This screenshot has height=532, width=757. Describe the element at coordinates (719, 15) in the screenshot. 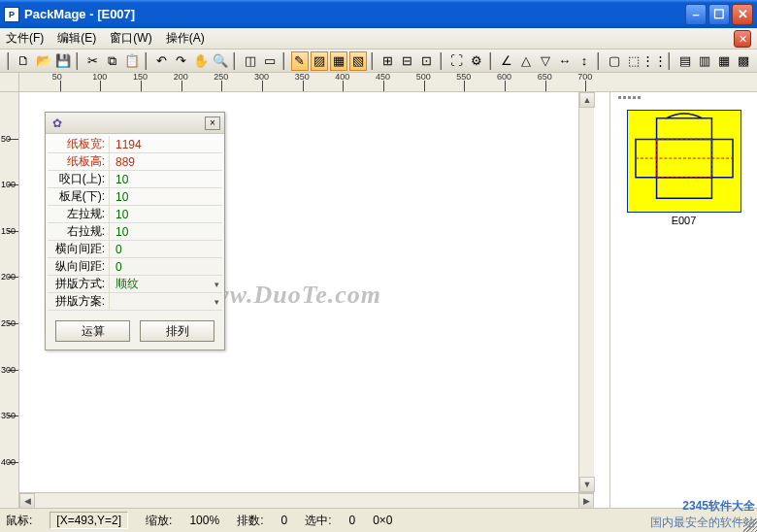

I see `maximize-button: ☐` at that location.